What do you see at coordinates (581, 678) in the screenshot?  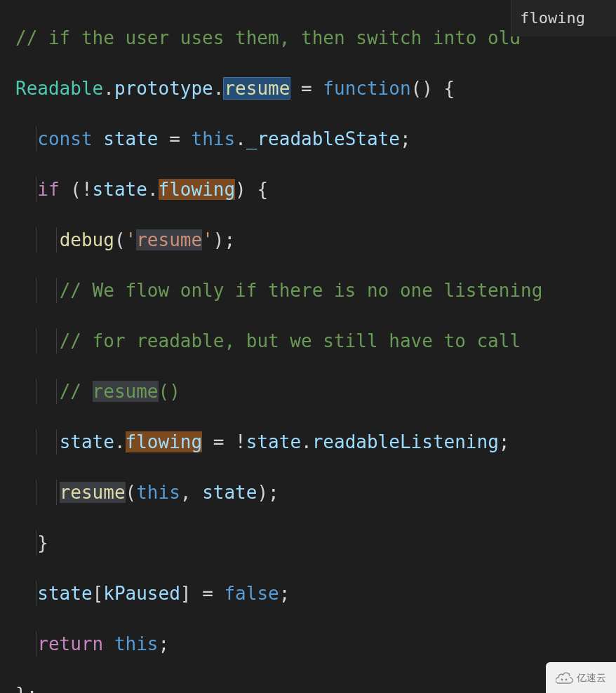 I see `watermark-badge: 亿速云` at bounding box center [581, 678].